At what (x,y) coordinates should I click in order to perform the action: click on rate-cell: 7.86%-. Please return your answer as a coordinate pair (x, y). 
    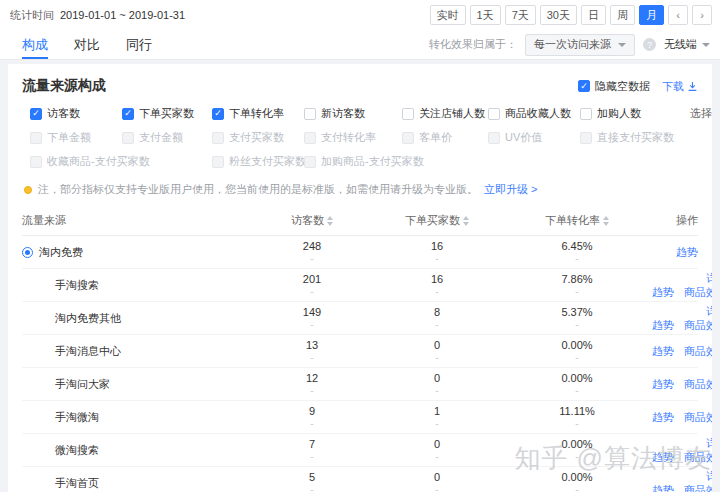
    Looking at the image, I should click on (577, 285).